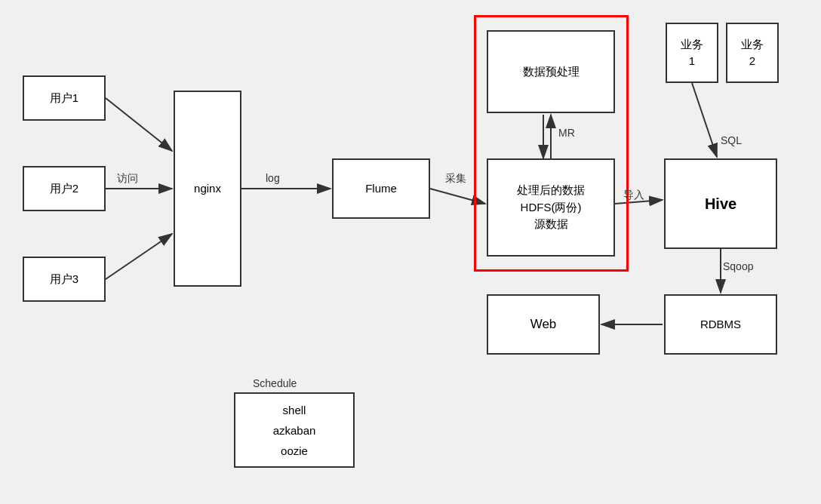 This screenshot has height=504, width=821. I want to click on user2-box: 用户2, so click(64, 189).